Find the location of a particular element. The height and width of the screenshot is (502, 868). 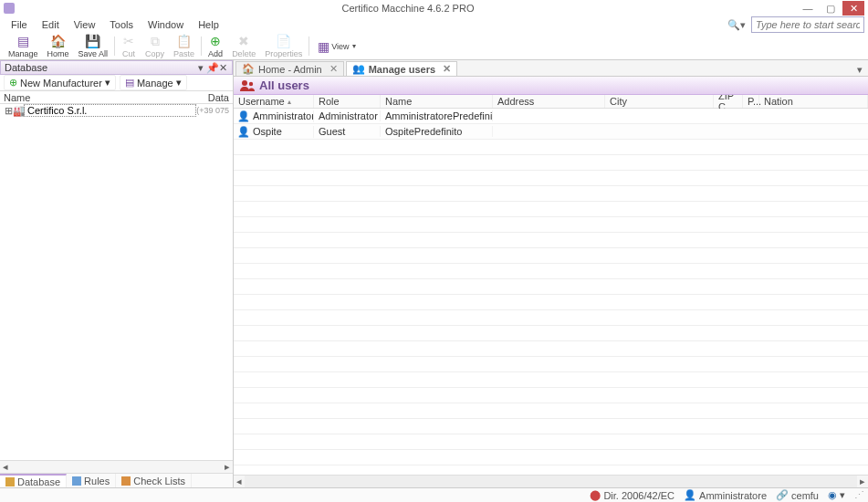

table-row: 👤AmministratoreAdministratorAmministrato… is located at coordinates (551, 117).